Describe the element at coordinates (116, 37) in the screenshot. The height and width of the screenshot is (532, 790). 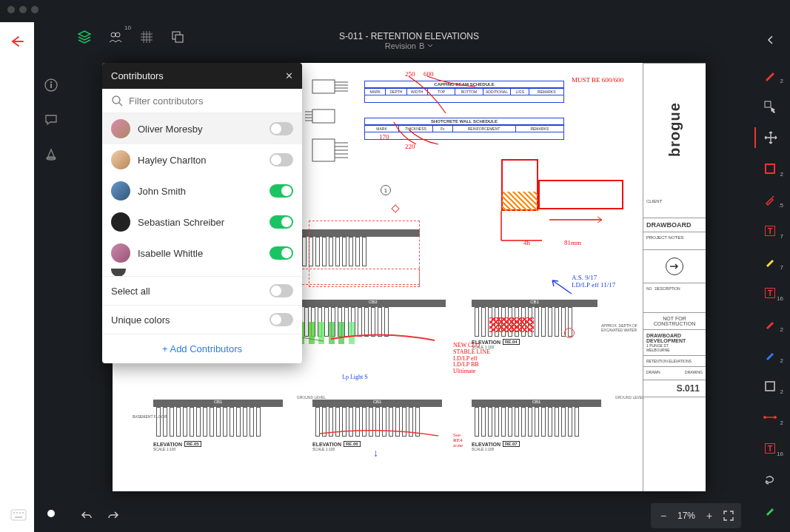
I see `contributors-icon: 10` at that location.